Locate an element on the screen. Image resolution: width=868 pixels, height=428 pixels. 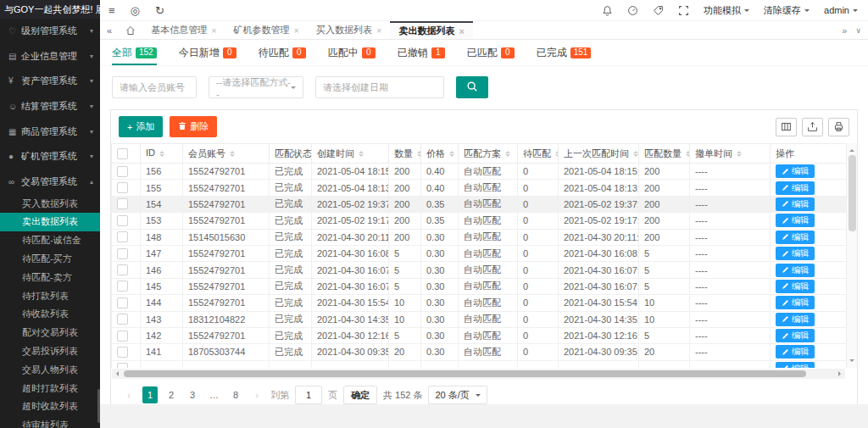
scroll-up-icon is located at coordinates (852, 149).